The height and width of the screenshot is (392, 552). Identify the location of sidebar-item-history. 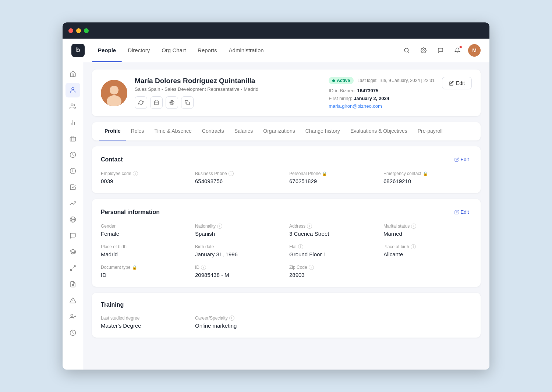
(73, 333).